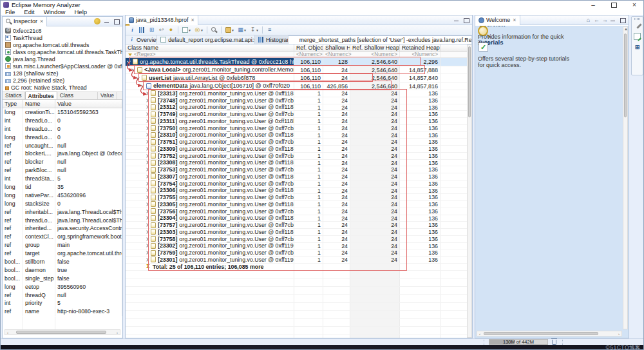  Describe the element at coordinates (242, 30) in the screenshot. I see `toolbar-compare-dropdown-icon: ▦▾` at that location.